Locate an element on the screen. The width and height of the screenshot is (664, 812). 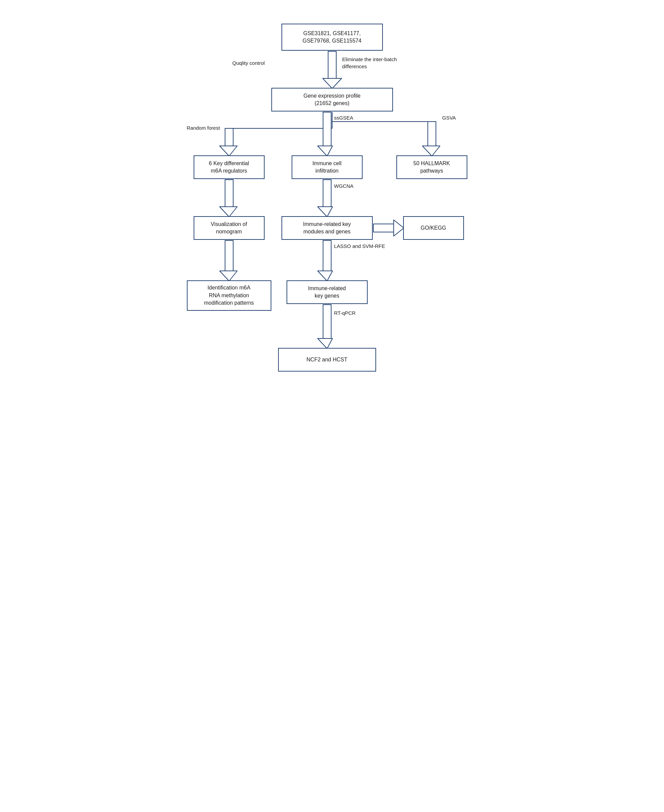
lasso-label: LASSO and SVM-RFE is located at coordinates (360, 246).